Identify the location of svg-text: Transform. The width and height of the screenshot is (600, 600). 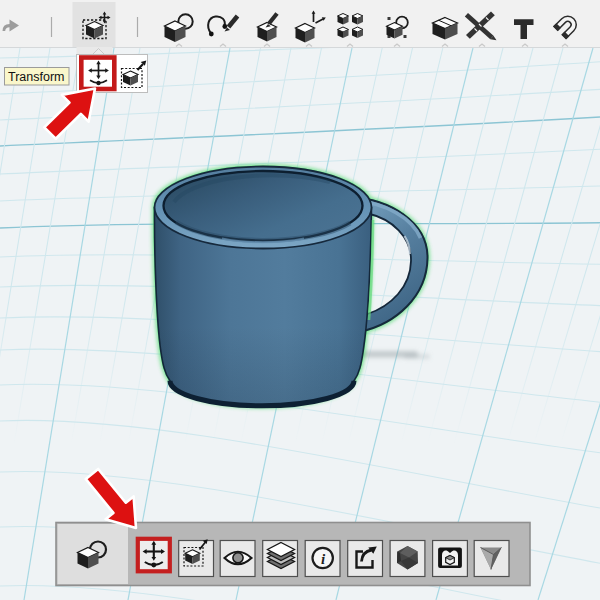
(36, 77).